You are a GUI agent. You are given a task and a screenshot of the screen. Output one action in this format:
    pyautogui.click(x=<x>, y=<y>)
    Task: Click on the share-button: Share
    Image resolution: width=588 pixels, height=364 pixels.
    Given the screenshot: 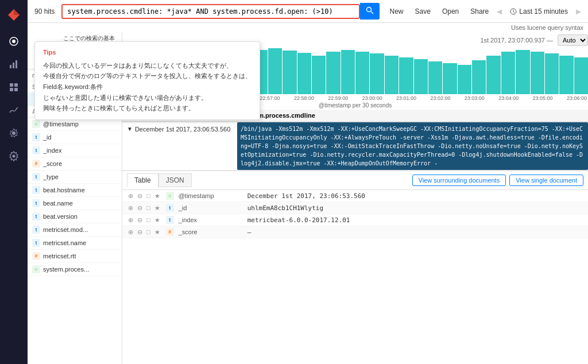 What is the action you would take?
    pyautogui.click(x=479, y=11)
    